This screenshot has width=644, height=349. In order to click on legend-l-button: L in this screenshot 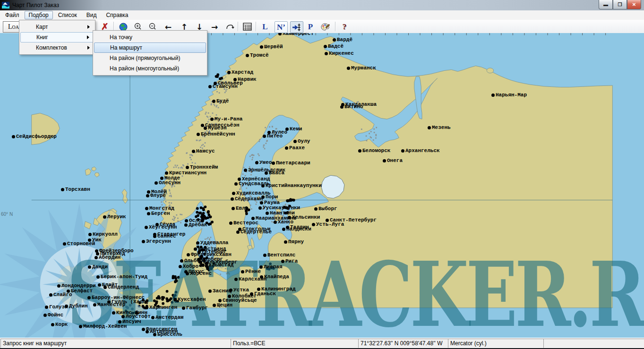, I will do `click(265, 26)`.